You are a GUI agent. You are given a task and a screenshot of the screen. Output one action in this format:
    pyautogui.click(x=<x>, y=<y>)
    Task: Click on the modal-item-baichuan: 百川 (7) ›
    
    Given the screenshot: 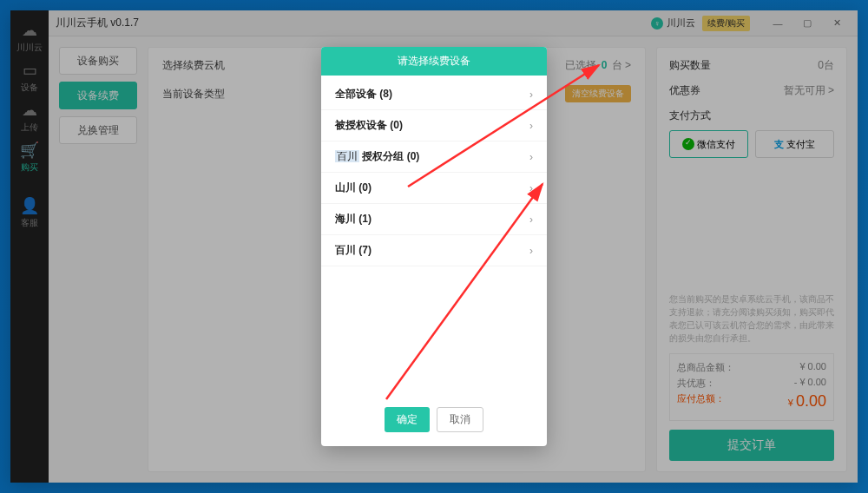 What is the action you would take?
    pyautogui.click(x=434, y=251)
    